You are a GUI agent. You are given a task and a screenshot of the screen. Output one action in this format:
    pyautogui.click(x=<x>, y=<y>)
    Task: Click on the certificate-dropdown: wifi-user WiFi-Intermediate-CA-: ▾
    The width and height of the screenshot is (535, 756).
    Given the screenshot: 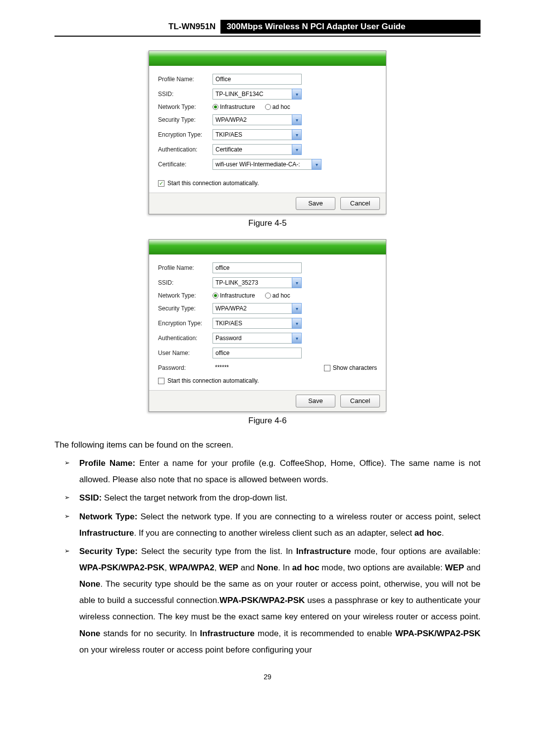 What is the action you would take?
    pyautogui.click(x=267, y=164)
    